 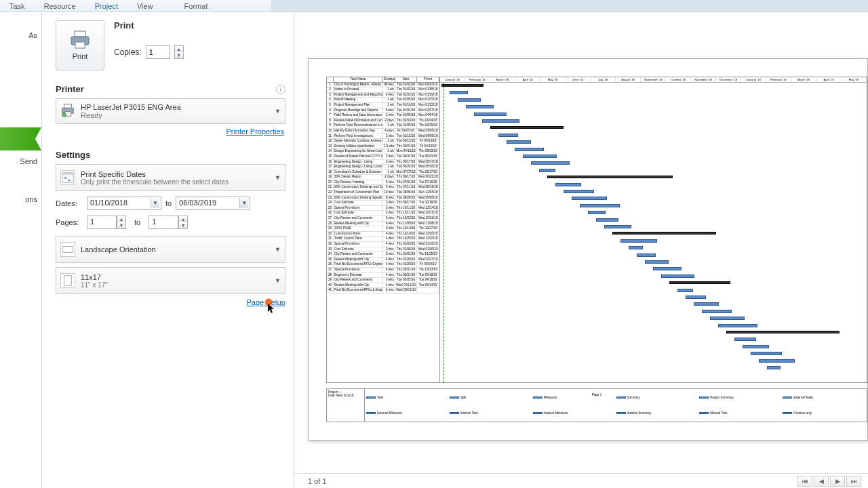 I want to click on print-scope-dropdown: Print Specific Dates Only print the time…, so click(x=171, y=178).